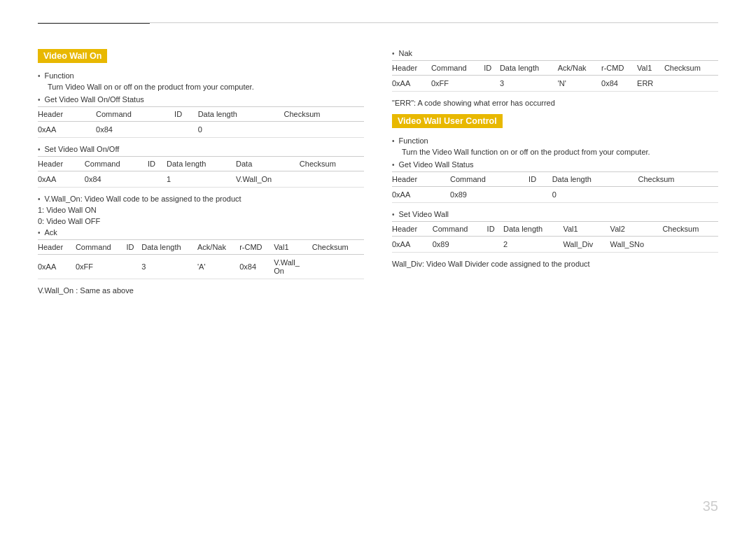  What do you see at coordinates (555, 53) in the screenshot?
I see `nak-item: • Nak` at bounding box center [555, 53].